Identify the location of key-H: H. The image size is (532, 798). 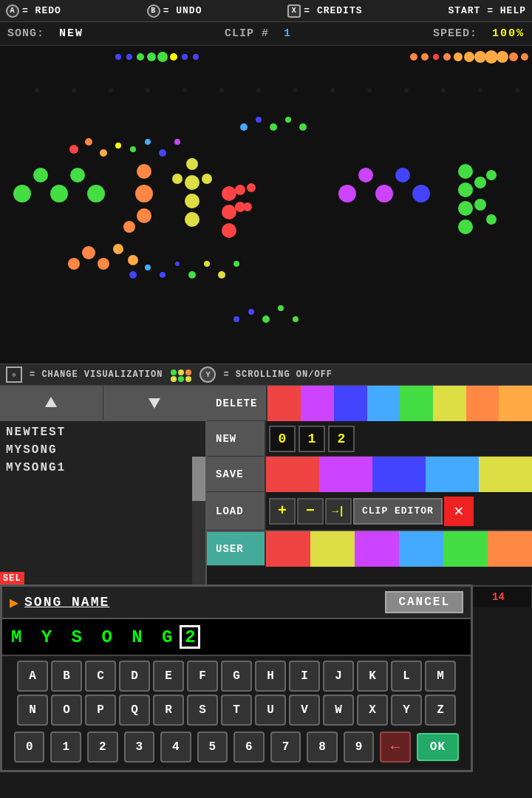
(270, 676).